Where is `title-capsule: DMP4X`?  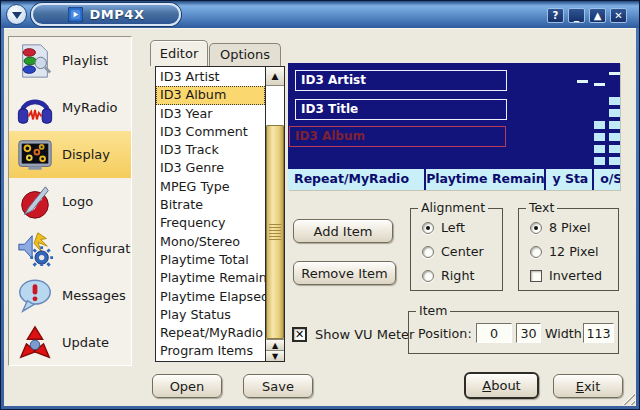
title-capsule: DMP4X is located at coordinates (106, 14).